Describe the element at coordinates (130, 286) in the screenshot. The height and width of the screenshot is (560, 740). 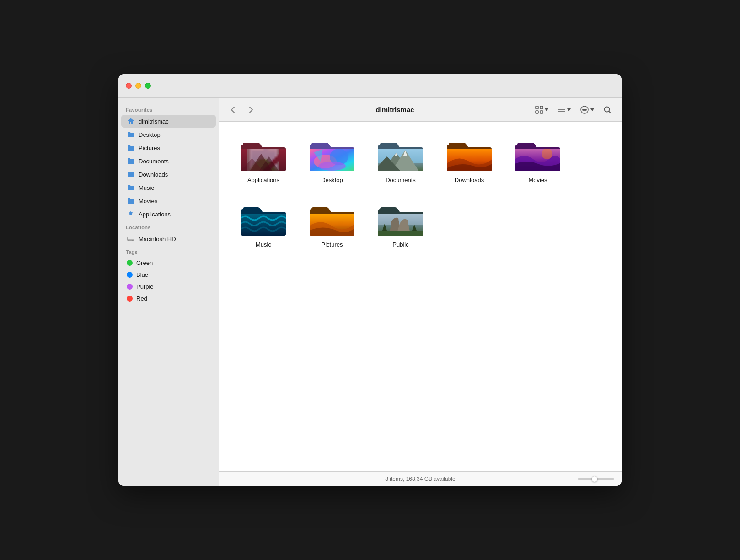
I see `purple-tag-dot` at that location.